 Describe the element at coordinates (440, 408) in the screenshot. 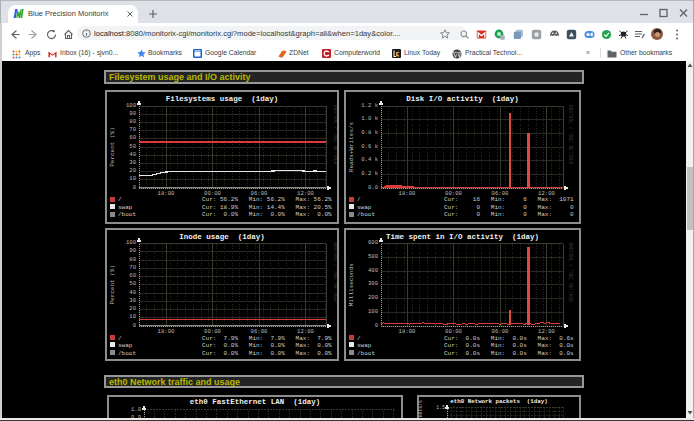

I see `svg-text: 1.5` at that location.